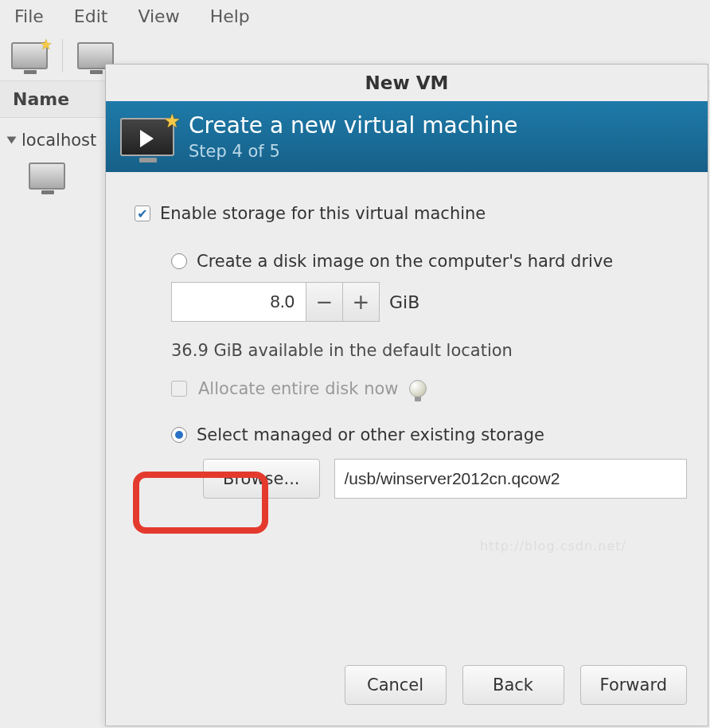 The height and width of the screenshot is (728, 710). Describe the element at coordinates (418, 389) in the screenshot. I see `lightbulb-icon` at that location.